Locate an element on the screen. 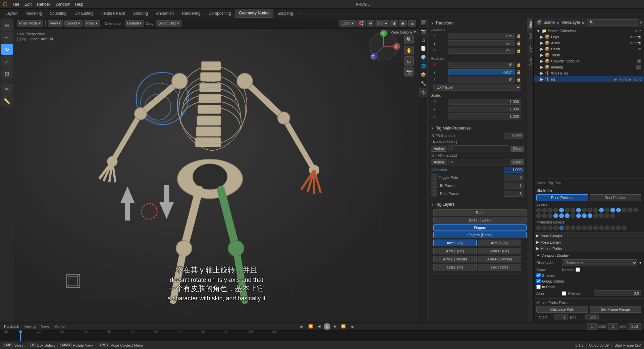  view-btn: View is located at coordinates (45, 327).